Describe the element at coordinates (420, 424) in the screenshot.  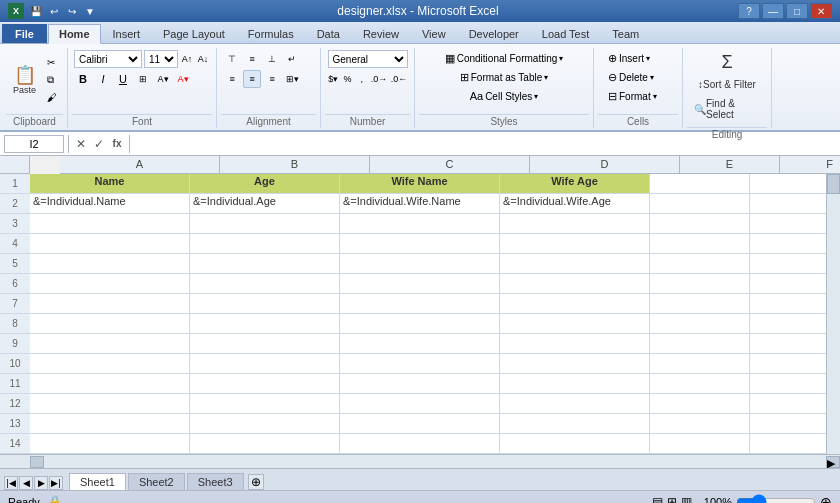
I see `cell-C13` at that location.